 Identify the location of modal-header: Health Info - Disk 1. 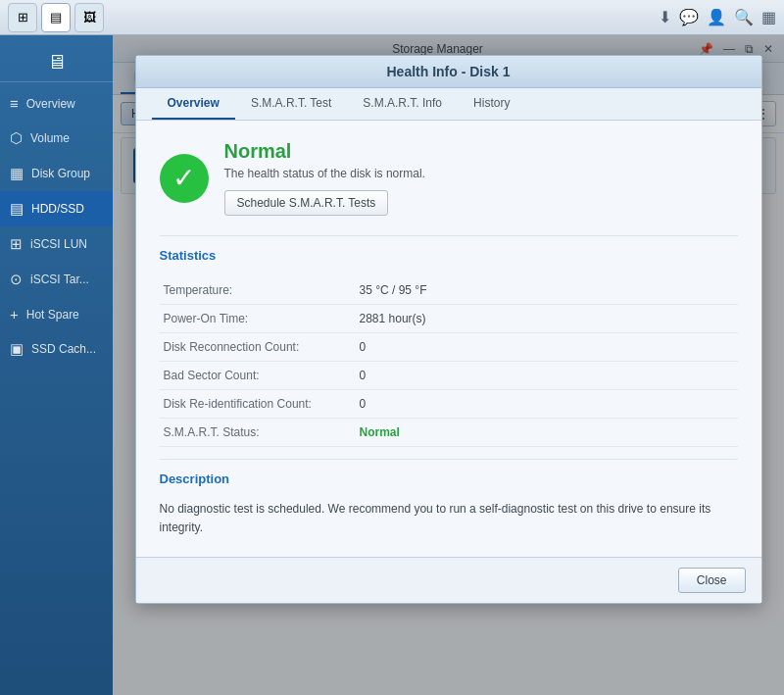
(449, 73).